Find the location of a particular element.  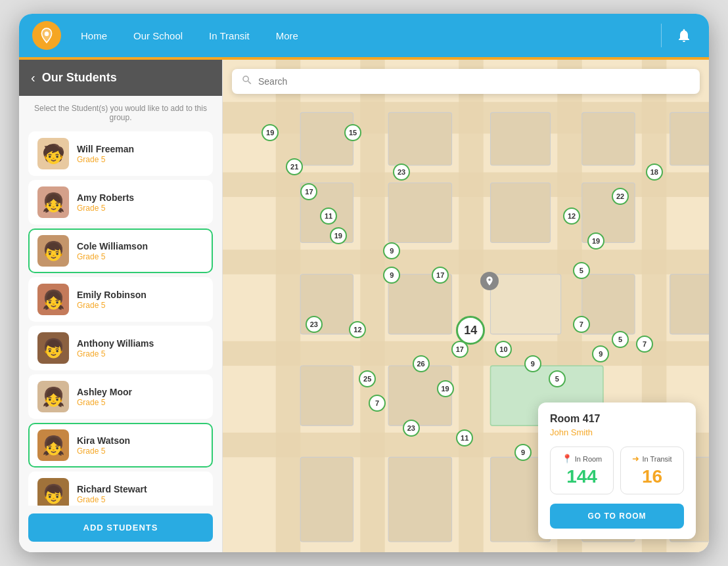

map-number-22: 22 is located at coordinates (620, 196).